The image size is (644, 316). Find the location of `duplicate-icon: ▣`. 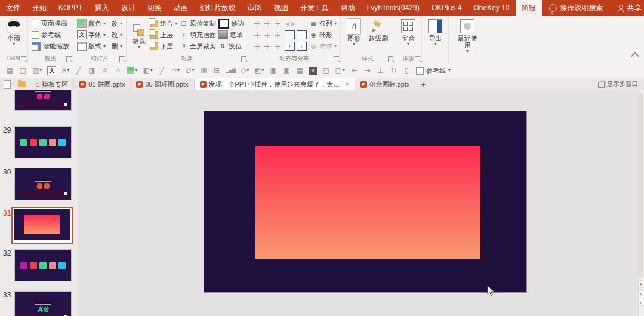

duplicate-icon: ▣ is located at coordinates (286, 70).